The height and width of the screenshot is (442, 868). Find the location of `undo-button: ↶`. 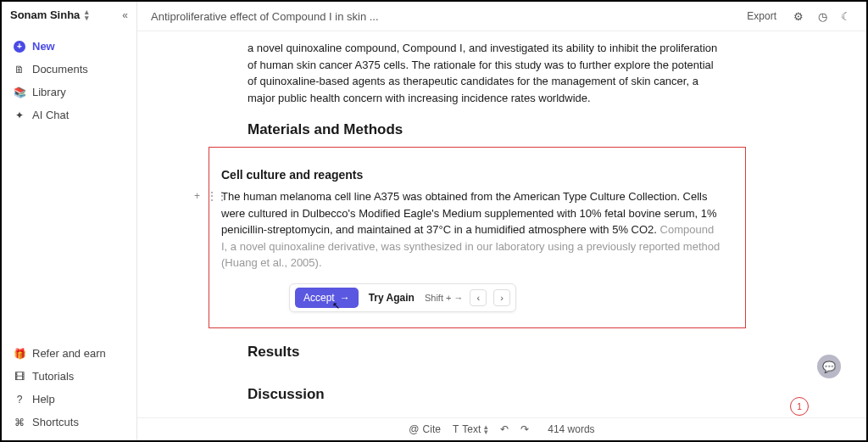

undo-button: ↶ is located at coordinates (504, 429).